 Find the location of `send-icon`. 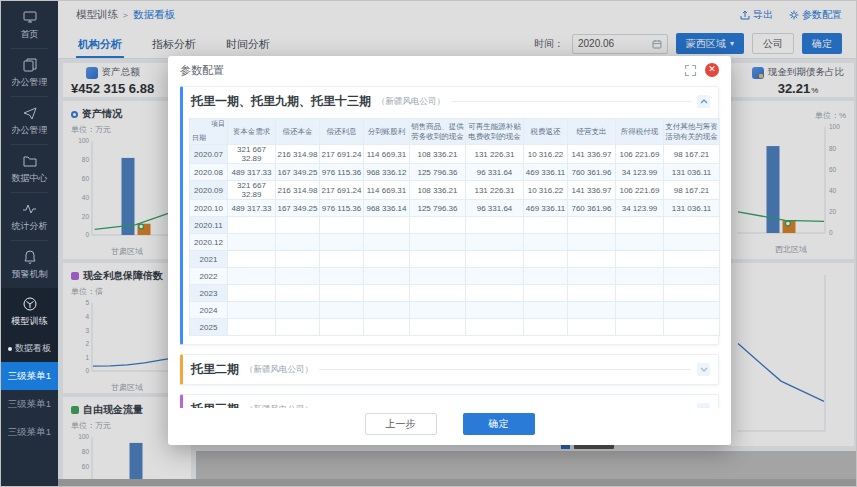

send-icon is located at coordinates (30, 113).